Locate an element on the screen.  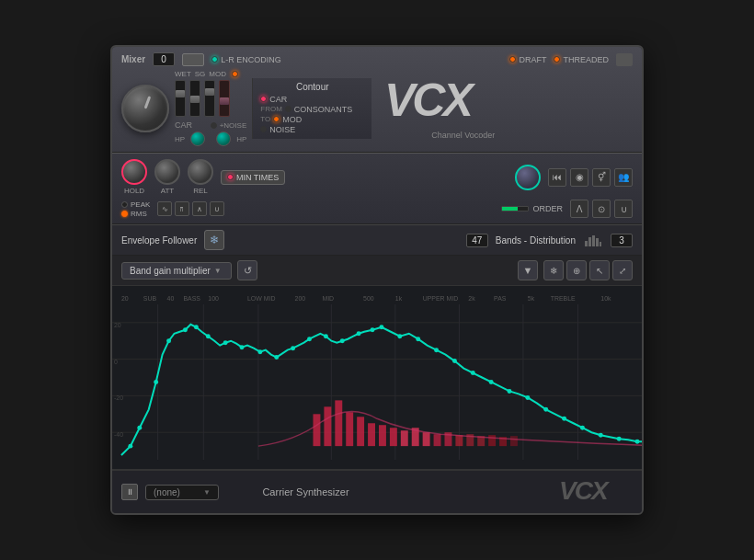
carrier-label: Carrier Synthesizer is located at coordinates (305, 492).